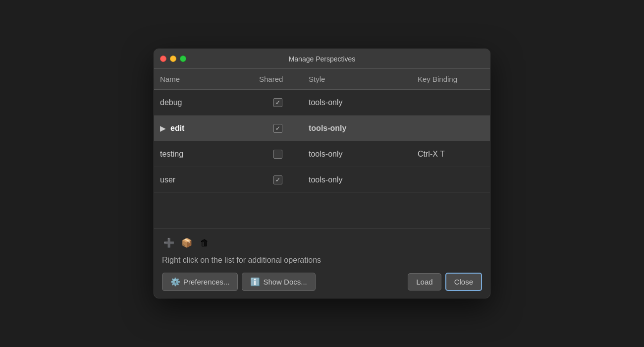 The image size is (644, 347). What do you see at coordinates (175, 282) in the screenshot?
I see `preferences-icon: ⚙️` at bounding box center [175, 282].